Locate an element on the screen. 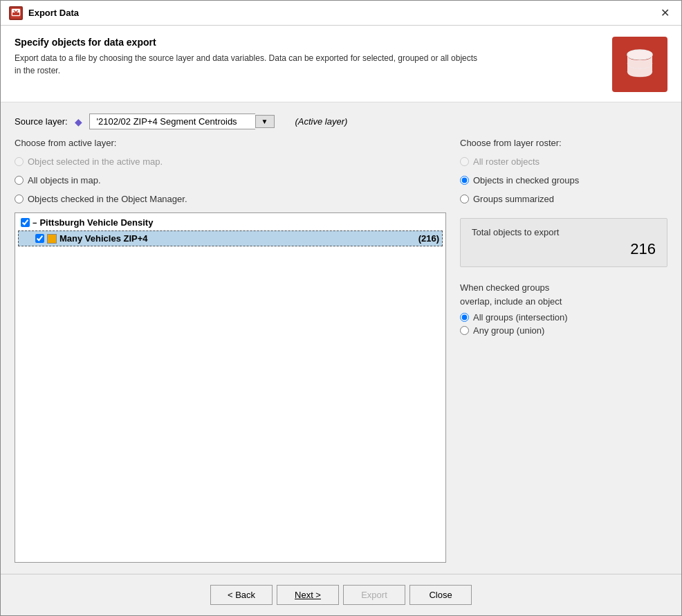 The height and width of the screenshot is (616, 682). tree-item-row: Many Vehicles ZIP+4 (216) is located at coordinates (230, 238).